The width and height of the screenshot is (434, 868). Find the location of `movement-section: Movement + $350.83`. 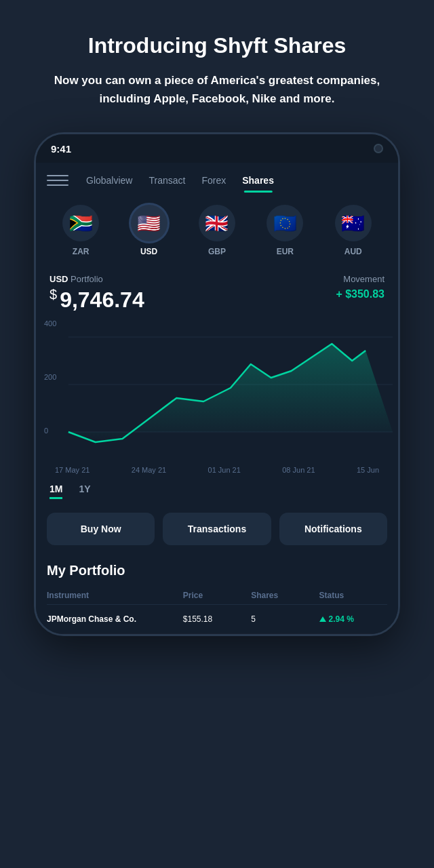

movement-section: Movement + $350.83 is located at coordinates (360, 288).